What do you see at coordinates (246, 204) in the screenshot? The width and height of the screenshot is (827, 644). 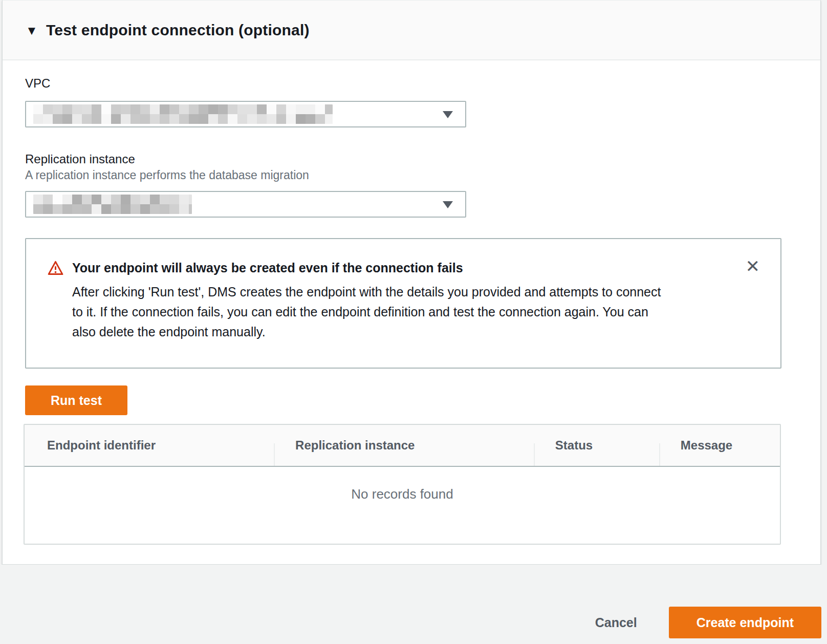 I see `replication-instance-select` at bounding box center [246, 204].